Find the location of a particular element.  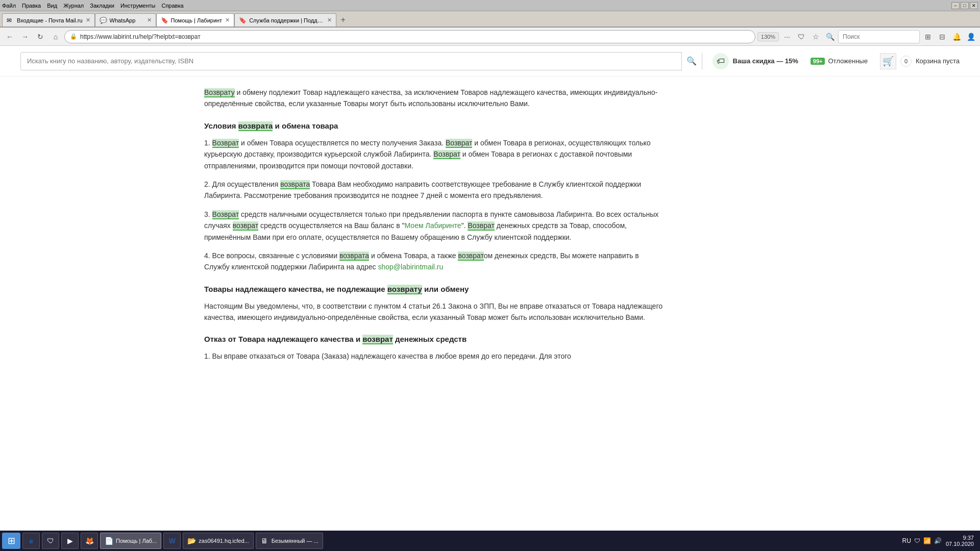

antivirus-icon: 🛡 is located at coordinates (51, 541).